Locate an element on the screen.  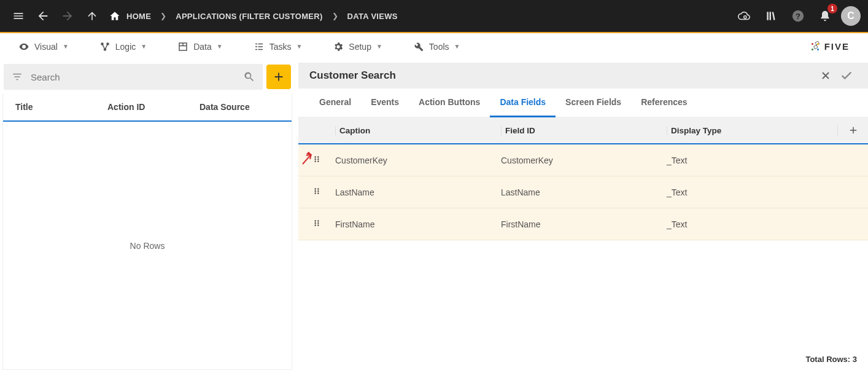
left-col-title: Title is located at coordinates (61, 107).